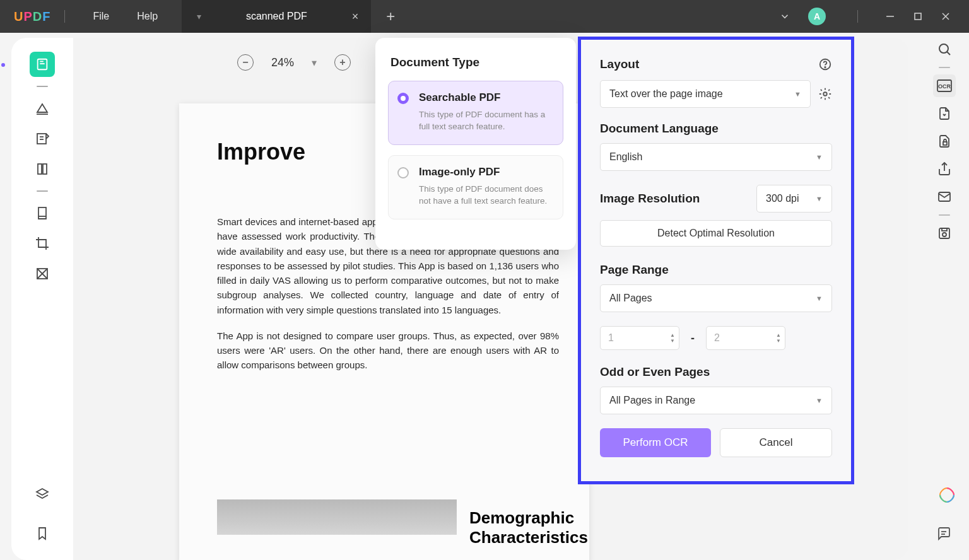 The height and width of the screenshot is (560, 969). Describe the element at coordinates (746, 338) in the screenshot. I see `page-to-input: 2 ▲▼` at that location.